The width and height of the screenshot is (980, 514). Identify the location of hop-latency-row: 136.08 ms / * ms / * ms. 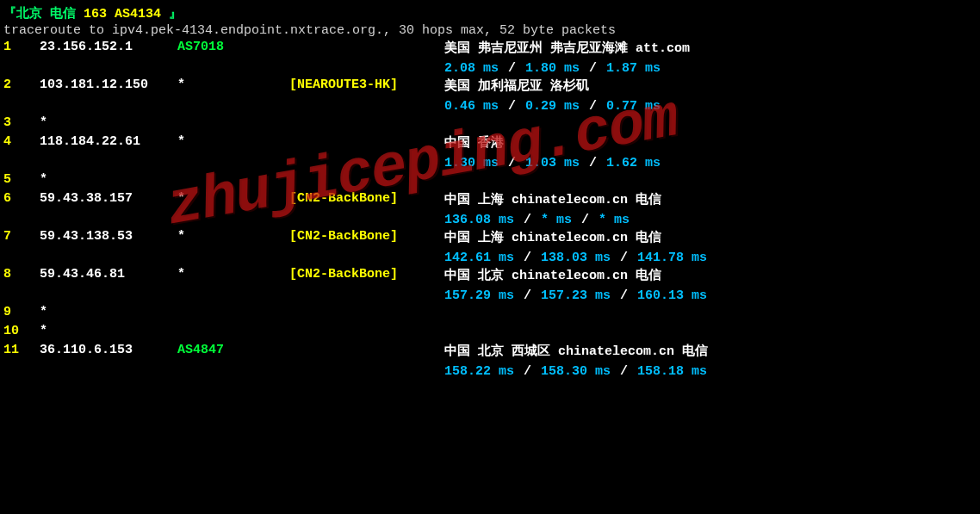
(490, 220).